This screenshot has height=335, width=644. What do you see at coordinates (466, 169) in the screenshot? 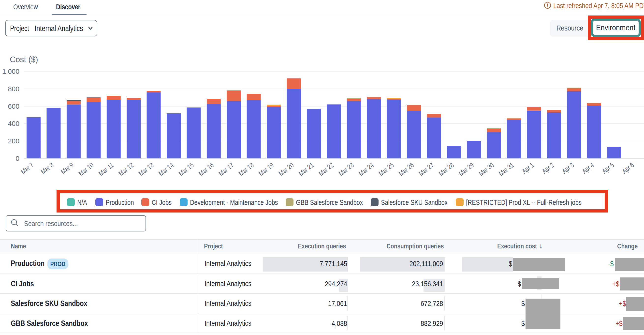
I see `svg-text: Mar 29` at bounding box center [466, 169].